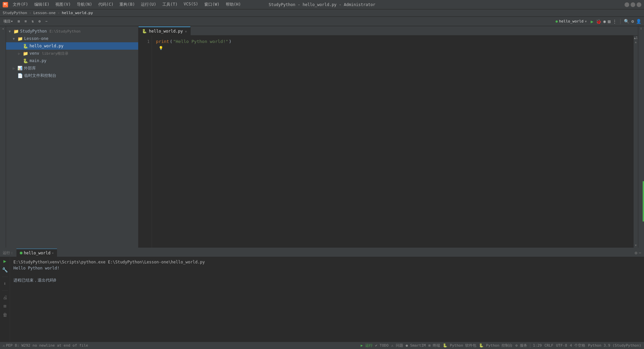 The image size is (644, 349). What do you see at coordinates (72, 39) in the screenshot?
I see `tree-lesson-one: ▼ 📁 Lesson-one` at bounding box center [72, 39].